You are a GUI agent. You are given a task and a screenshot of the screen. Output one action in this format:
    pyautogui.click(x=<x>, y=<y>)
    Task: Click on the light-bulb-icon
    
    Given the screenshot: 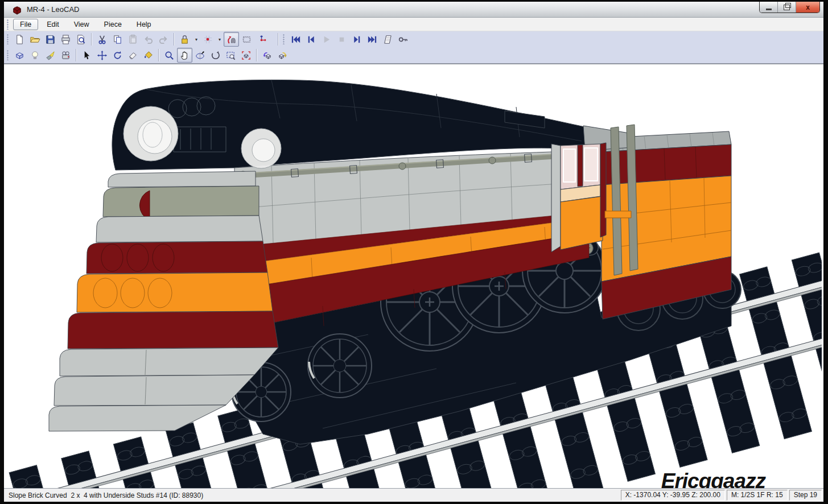 What is the action you would take?
    pyautogui.click(x=35, y=56)
    